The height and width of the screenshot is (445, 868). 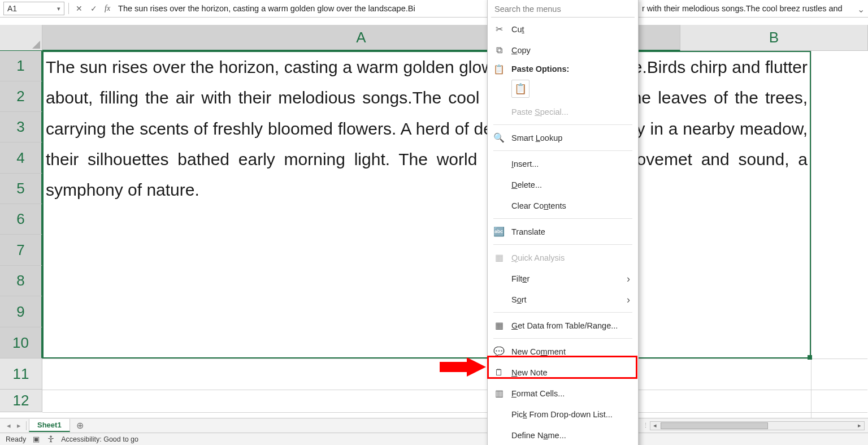 What do you see at coordinates (8, 426) in the screenshot?
I see `tab-scroll-left-icon: ◂` at bounding box center [8, 426].